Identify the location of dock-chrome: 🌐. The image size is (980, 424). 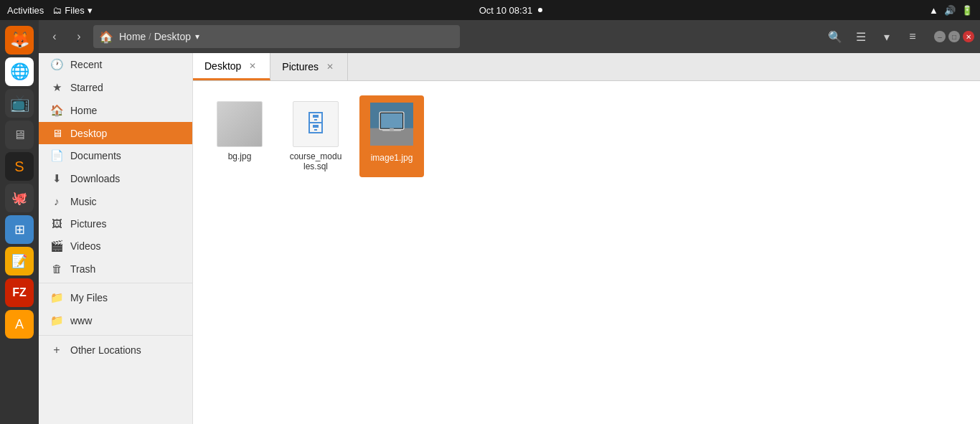
(19, 72).